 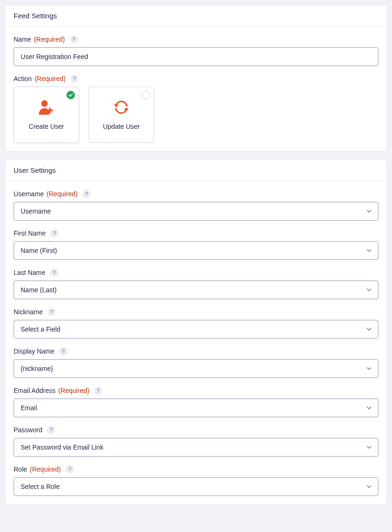 What do you see at coordinates (46, 115) in the screenshot?
I see `action-create-user: Create User` at bounding box center [46, 115].